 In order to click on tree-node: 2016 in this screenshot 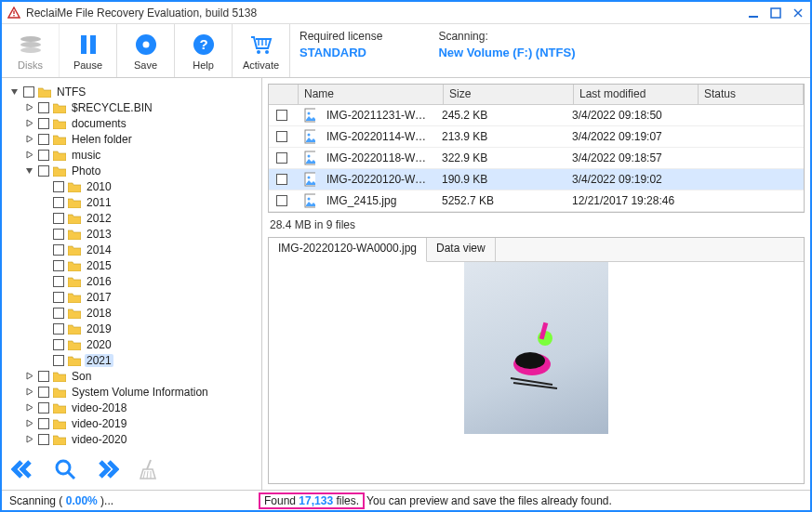, I will do `click(132, 281)`.